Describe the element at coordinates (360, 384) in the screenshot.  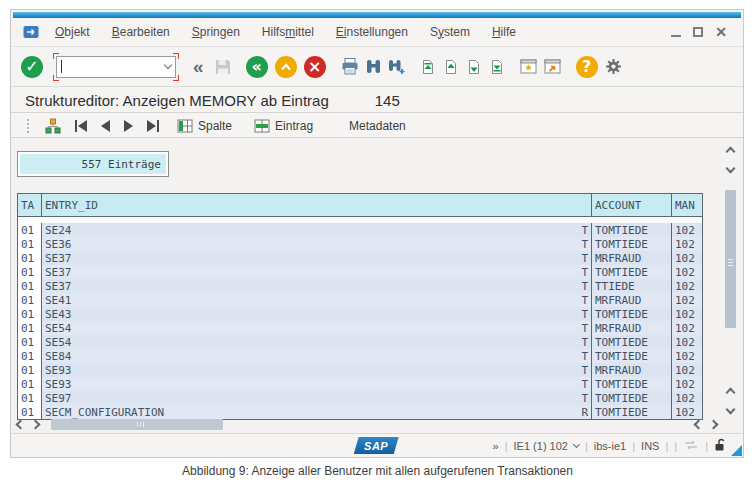
I see `table-row: 01SE93TTOMTIEDE102` at that location.